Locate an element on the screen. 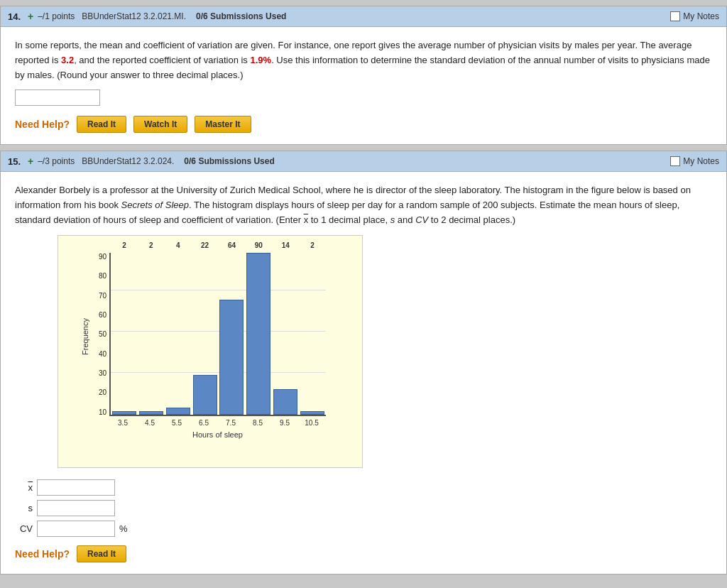 The image size is (727, 588). y-tick-20: 20 is located at coordinates (96, 392).